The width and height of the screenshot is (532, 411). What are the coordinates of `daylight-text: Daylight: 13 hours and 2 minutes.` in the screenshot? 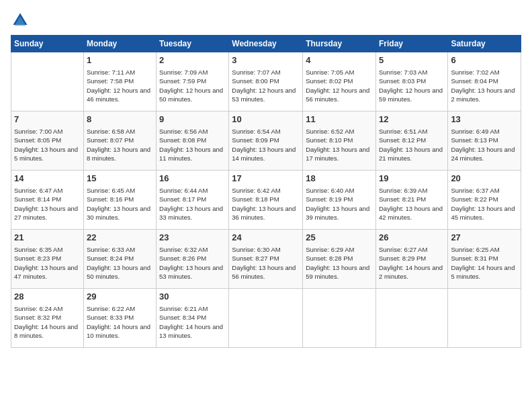 It's located at (484, 95).